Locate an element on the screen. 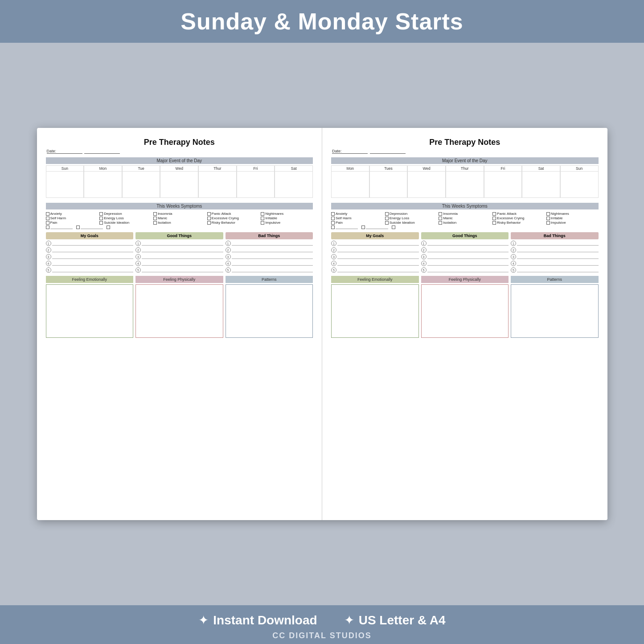 The image size is (644, 644). right-symptom-isolation: Isolation is located at coordinates (464, 223).